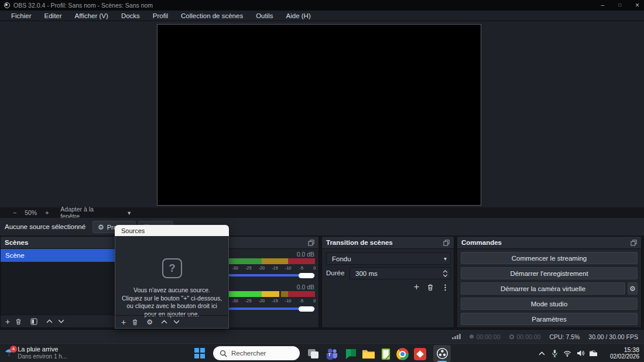 Image resolution: width=644 pixels, height=362 pixels. What do you see at coordinates (420, 354) in the screenshot?
I see `red-diamond-app-button` at bounding box center [420, 354].